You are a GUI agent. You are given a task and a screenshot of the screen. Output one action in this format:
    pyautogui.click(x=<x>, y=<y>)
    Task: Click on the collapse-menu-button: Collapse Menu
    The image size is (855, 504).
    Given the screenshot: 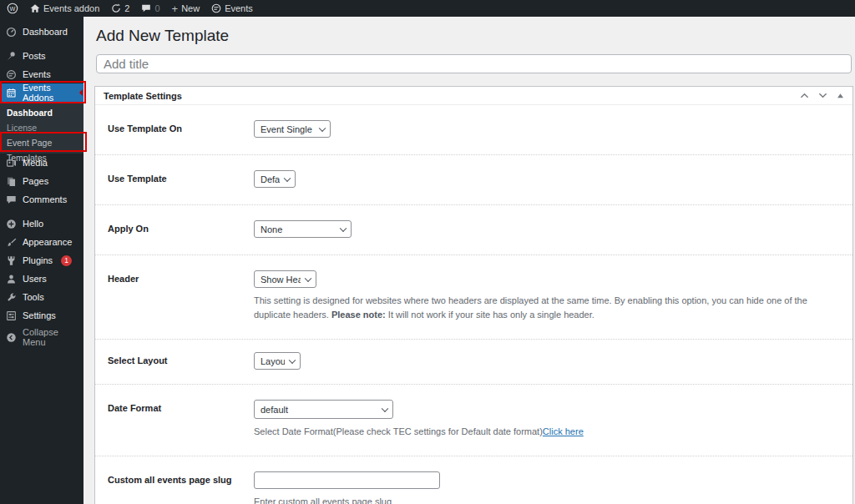 What is the action you would take?
    pyautogui.click(x=42, y=337)
    